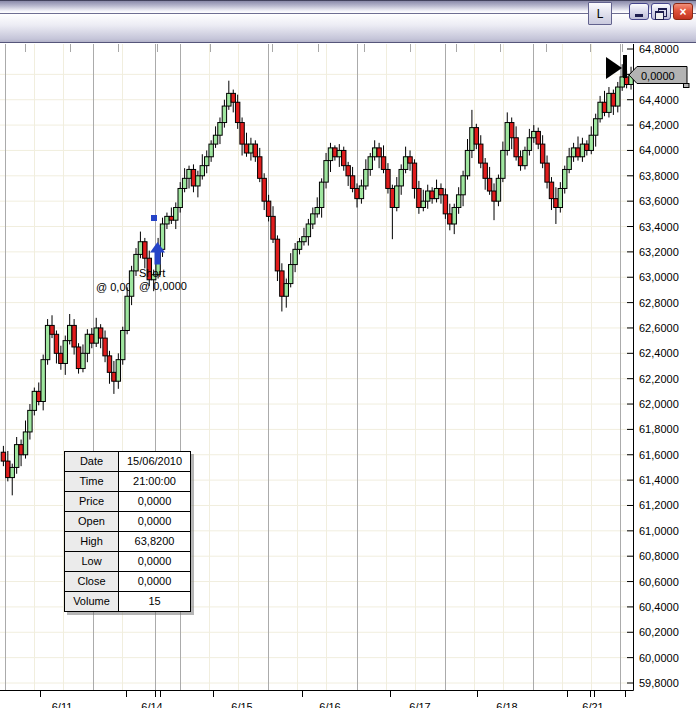 The width and height of the screenshot is (696, 708). I want to click on data-tooltip: Date15/06/2010Time21:00:00Price0,0000Ope…, so click(128, 532).